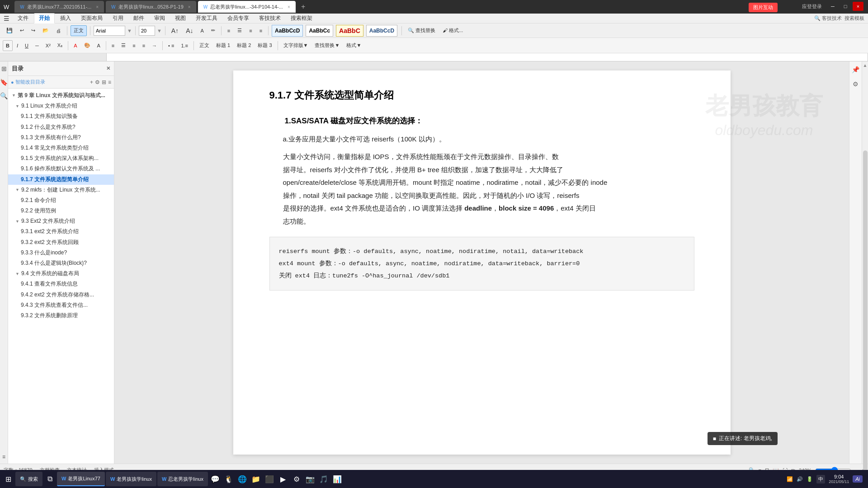  What do you see at coordinates (139, 18) in the screenshot?
I see `ribbon-tab-mail: 邮件` at bounding box center [139, 18].